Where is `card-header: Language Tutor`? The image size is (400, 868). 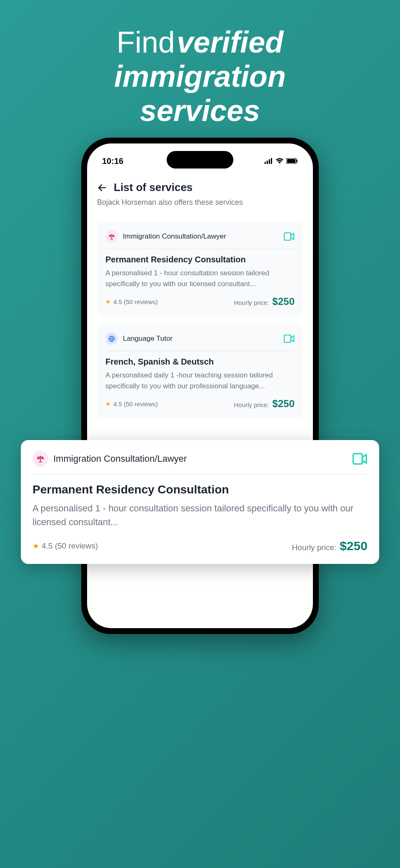 card-header: Language Tutor is located at coordinates (200, 342).